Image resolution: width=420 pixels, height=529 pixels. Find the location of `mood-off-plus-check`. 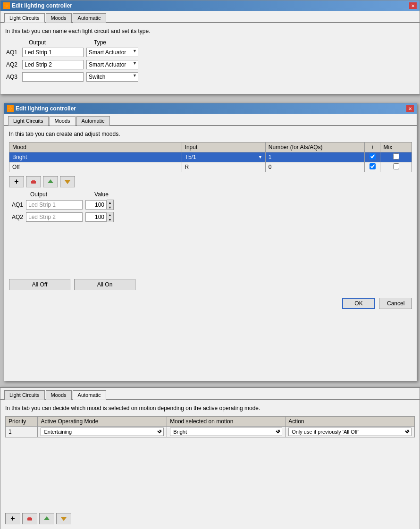

mood-off-plus-check is located at coordinates (373, 167).